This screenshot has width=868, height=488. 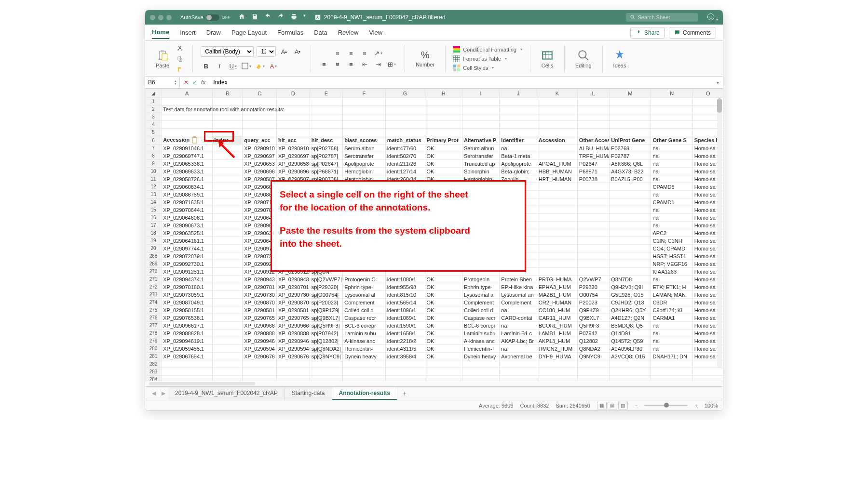 What do you see at coordinates (153, 141) in the screenshot?
I see `row-header: 6` at bounding box center [153, 141].